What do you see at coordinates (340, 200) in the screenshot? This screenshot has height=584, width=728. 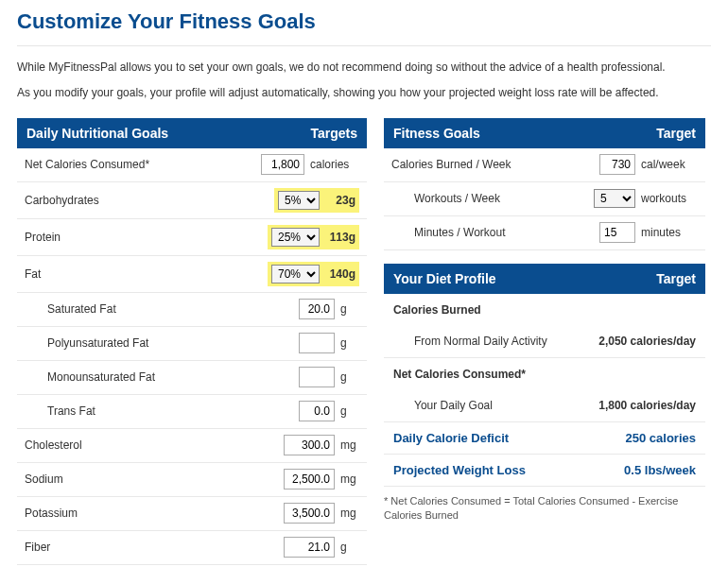 I see `carbs-grams: 23g` at bounding box center [340, 200].